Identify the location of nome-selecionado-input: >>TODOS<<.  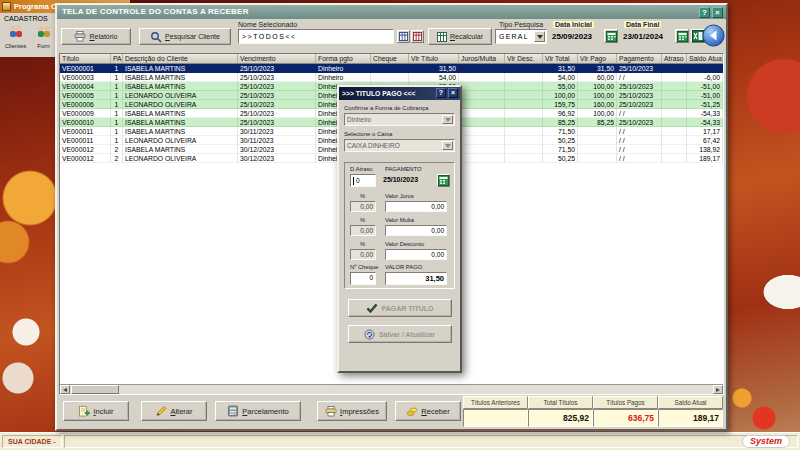
(316, 36).